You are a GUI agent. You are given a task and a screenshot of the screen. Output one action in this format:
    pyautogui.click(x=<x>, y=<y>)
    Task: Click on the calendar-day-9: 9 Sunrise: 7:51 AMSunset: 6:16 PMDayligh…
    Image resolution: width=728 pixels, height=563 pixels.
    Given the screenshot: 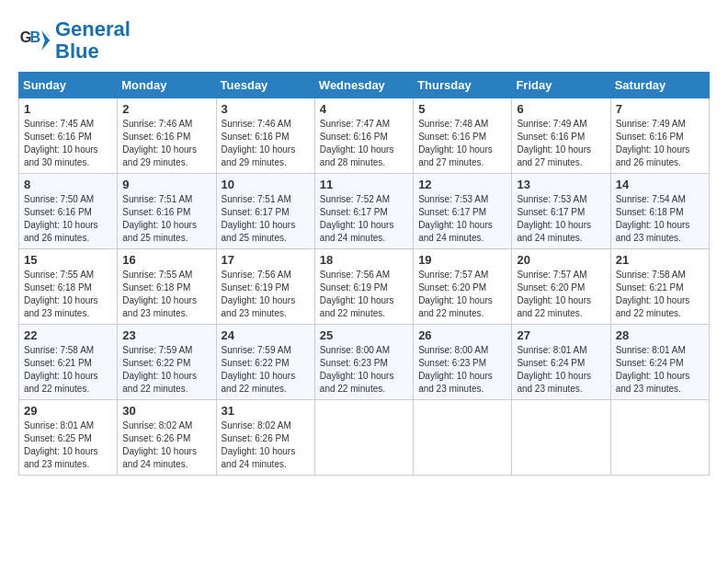 What is the action you would take?
    pyautogui.click(x=167, y=212)
    